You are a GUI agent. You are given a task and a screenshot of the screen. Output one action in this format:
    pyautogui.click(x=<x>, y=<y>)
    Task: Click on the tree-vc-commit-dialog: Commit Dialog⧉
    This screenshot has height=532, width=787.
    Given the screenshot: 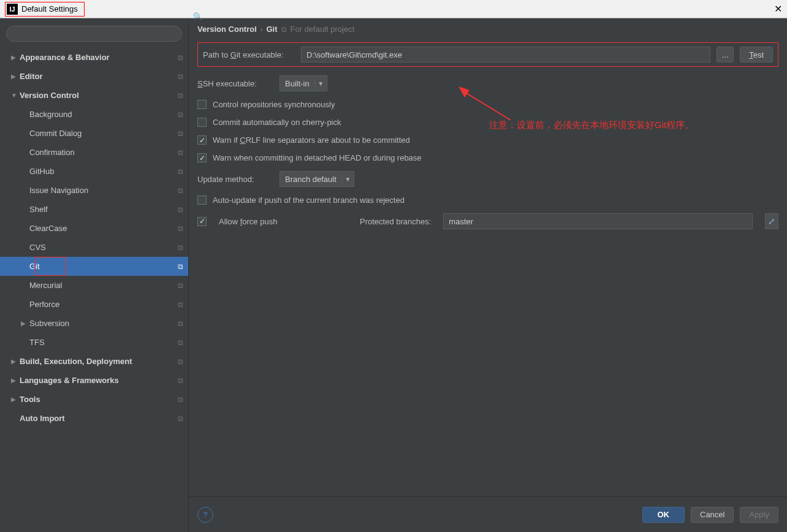 What is the action you would take?
    pyautogui.click(x=94, y=134)
    